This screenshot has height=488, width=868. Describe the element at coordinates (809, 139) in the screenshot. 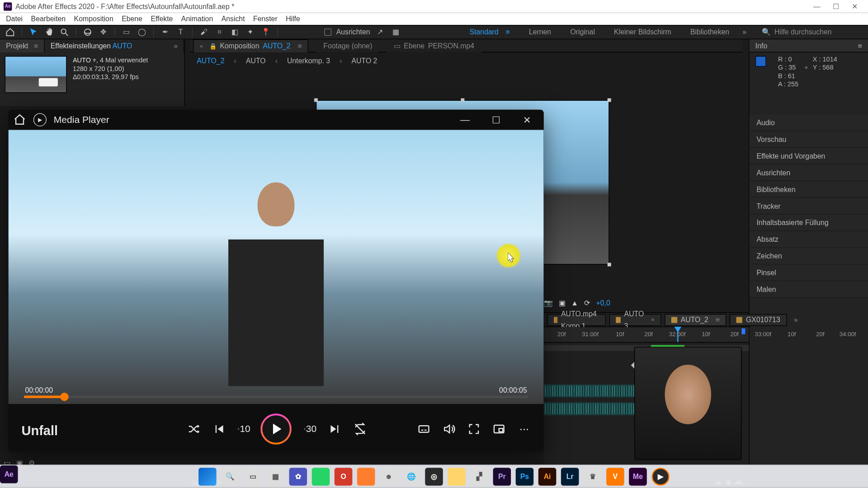

I see `panel-vorschau: Vorschau` at that location.